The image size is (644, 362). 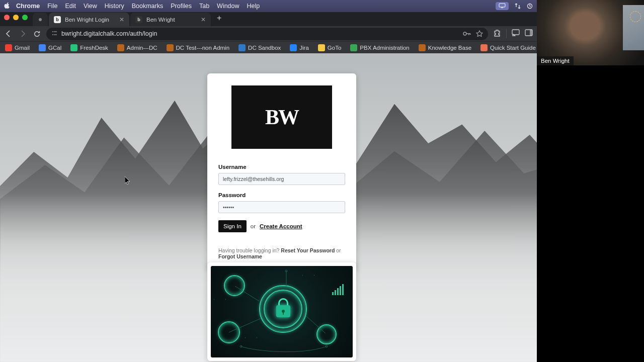 I want to click on username-input, so click(x=282, y=179).